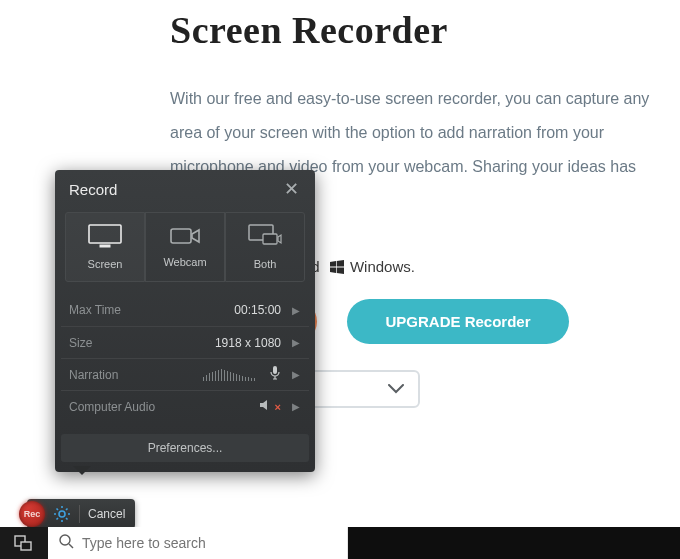 This screenshot has width=680, height=559. I want to click on mode-screen: Screen, so click(105, 247).